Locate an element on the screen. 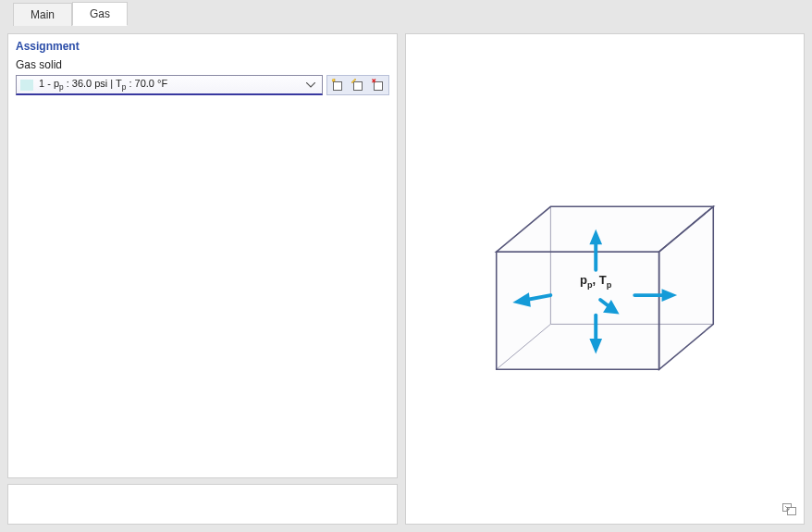  select-color-swatch is located at coordinates (27, 85).